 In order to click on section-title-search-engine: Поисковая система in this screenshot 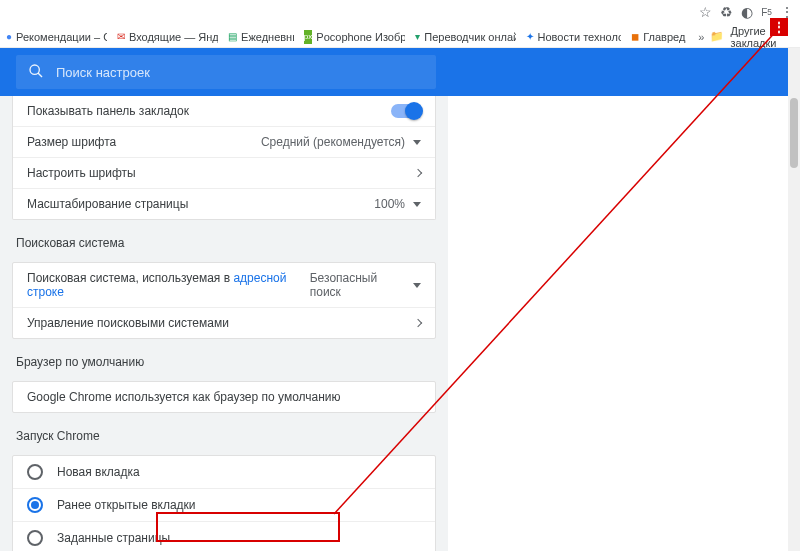, I will do `click(224, 236)`.